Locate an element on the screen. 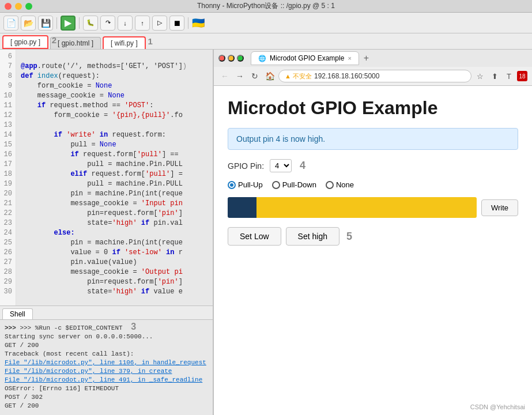  nav-icons: ☆ ⬆ T 18 is located at coordinates (500, 76).